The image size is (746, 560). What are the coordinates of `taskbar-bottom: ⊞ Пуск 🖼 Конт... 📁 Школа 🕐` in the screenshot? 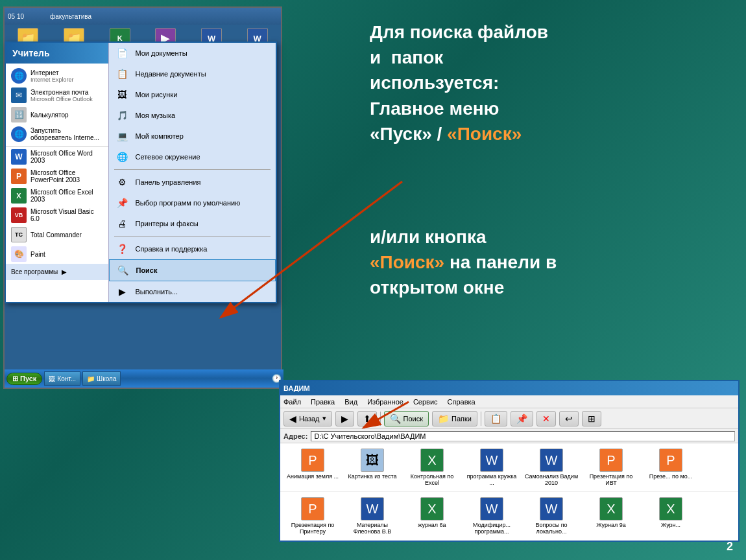 It's located at (144, 379).